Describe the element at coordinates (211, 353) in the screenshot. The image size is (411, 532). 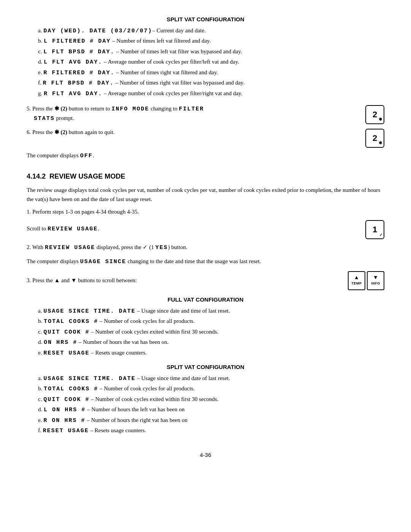
I see `list-item: e. RESET USAGE – Resets usage counters.` at that location.